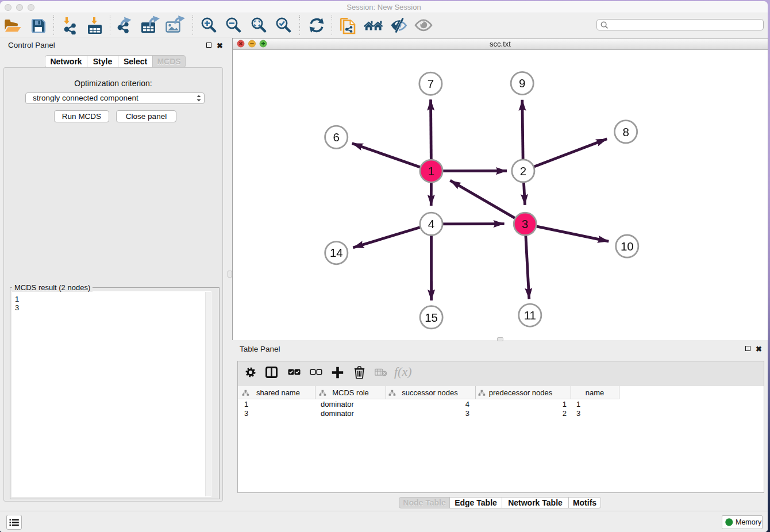 This screenshot has width=770, height=532. What do you see at coordinates (625, 132) in the screenshot?
I see `svg-text: 8` at bounding box center [625, 132].